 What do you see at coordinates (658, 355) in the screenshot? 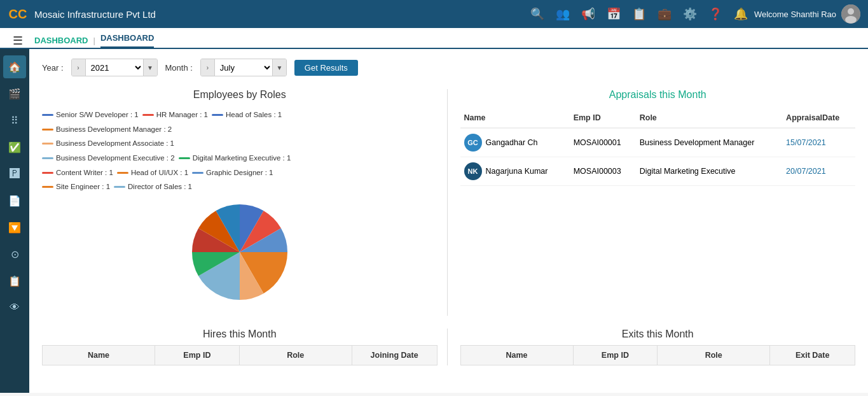
I see `exits-table-header: Name Emp ID Role Exit Date` at bounding box center [658, 355].